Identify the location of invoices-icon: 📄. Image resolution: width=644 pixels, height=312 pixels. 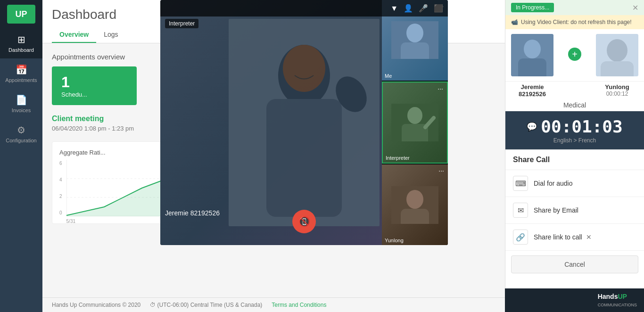
(22, 100).